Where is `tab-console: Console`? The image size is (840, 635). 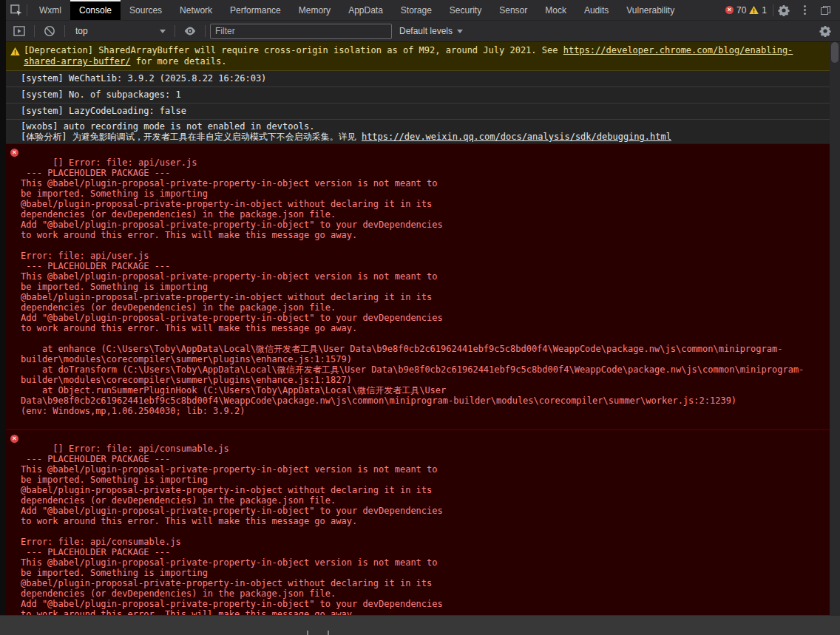 tab-console: Console is located at coordinates (95, 10).